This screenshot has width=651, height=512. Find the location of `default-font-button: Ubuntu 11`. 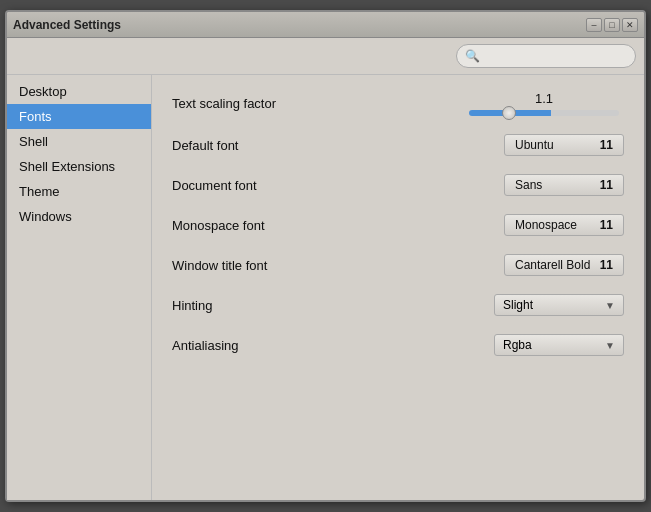

default-font-button: Ubuntu 11 is located at coordinates (564, 145).